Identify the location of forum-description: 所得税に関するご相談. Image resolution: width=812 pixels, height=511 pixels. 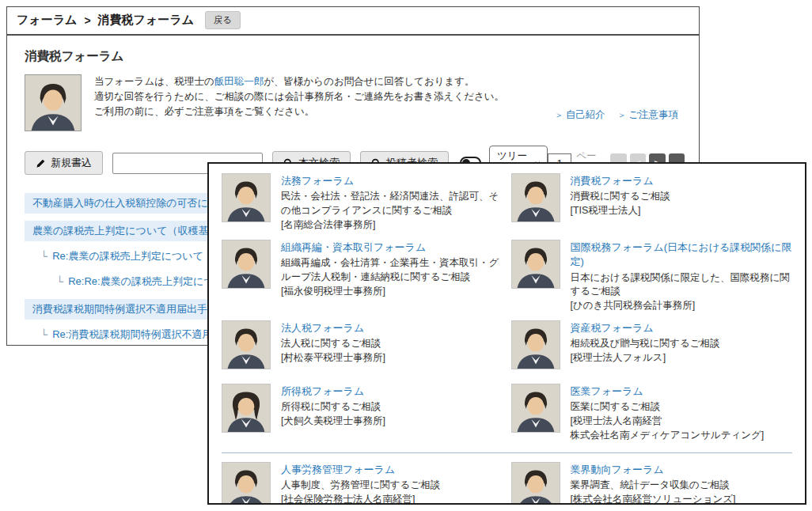
(331, 407).